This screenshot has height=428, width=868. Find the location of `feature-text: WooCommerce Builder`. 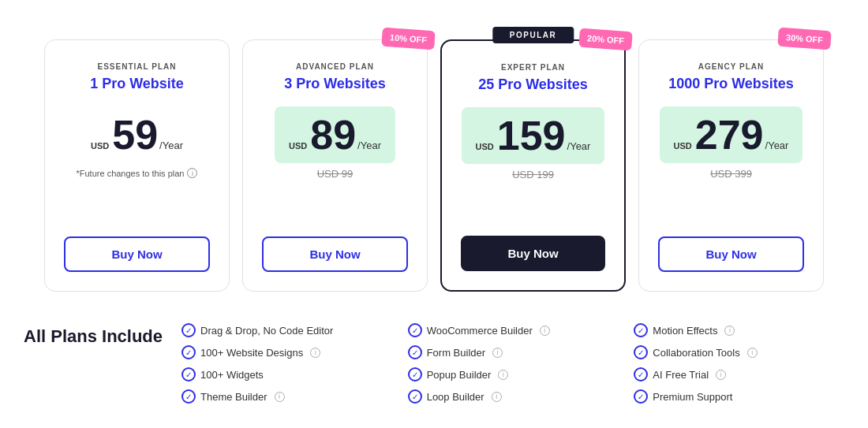

feature-text: WooCommerce Builder is located at coordinates (480, 331).